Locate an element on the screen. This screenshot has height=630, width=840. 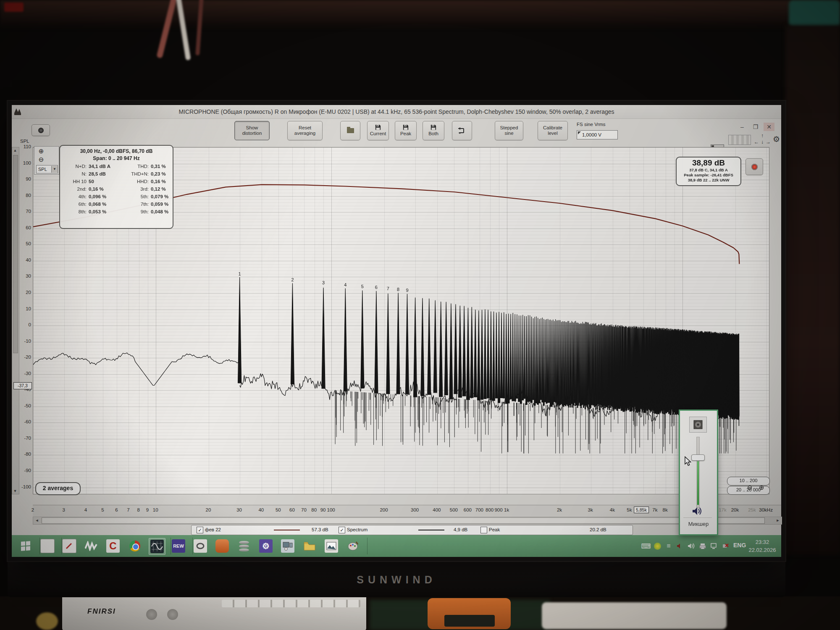
x-tick-label: 3k is located at coordinates (591, 510).